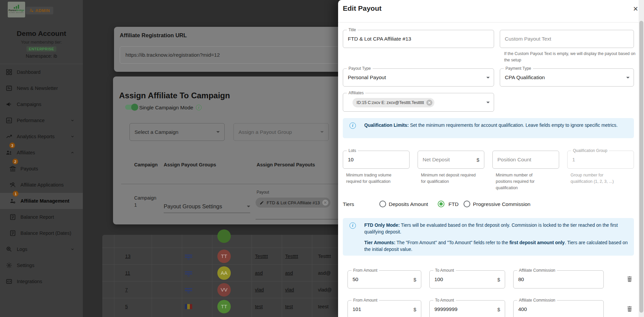 This screenshot has height=317, width=644. What do you see at coordinates (40, 11) in the screenshot?
I see `admin-badge: ADMIN` at bounding box center [40, 11].